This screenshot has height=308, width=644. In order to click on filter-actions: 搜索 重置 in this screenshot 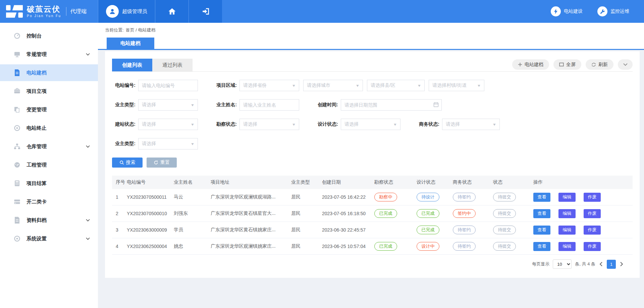, I will do `click(372, 163)`.